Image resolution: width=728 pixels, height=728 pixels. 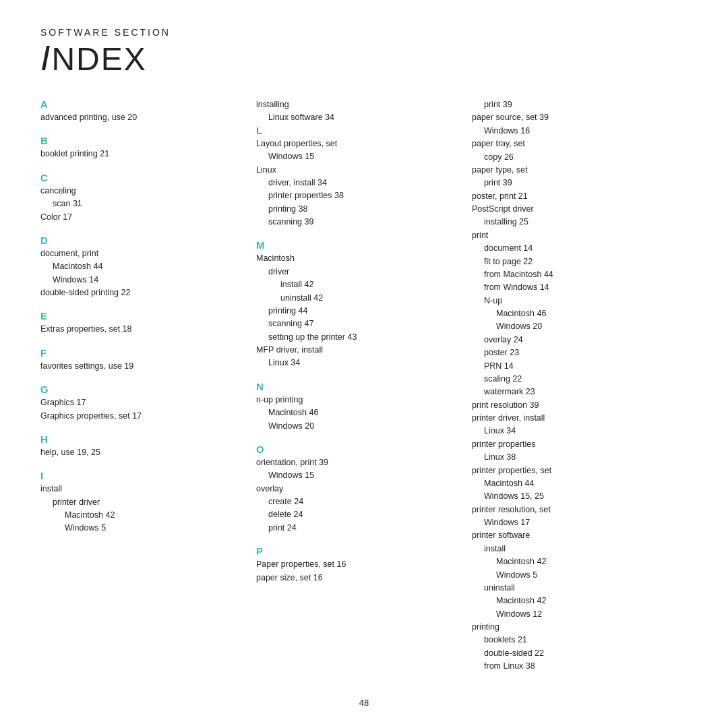 What do you see at coordinates (357, 183) in the screenshot?
I see `index-entry: driver, install 34` at bounding box center [357, 183].